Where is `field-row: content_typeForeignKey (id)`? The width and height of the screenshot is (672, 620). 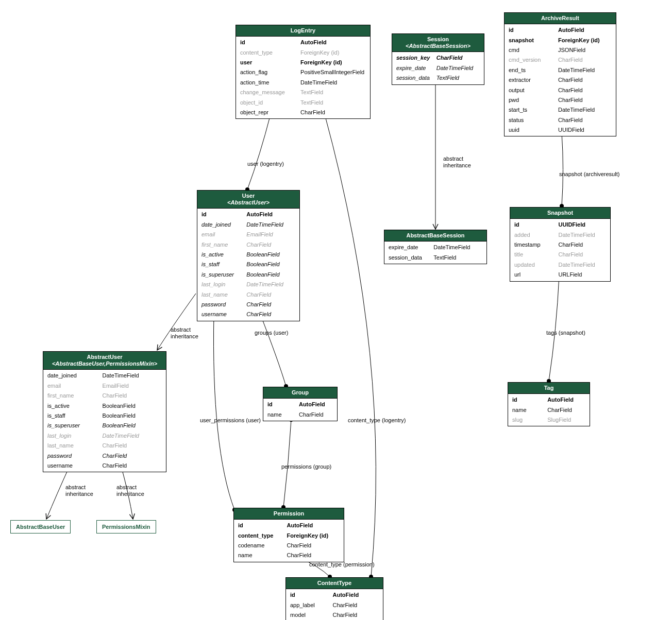
field-row: content_typeForeignKey (id) is located at coordinates (303, 53).